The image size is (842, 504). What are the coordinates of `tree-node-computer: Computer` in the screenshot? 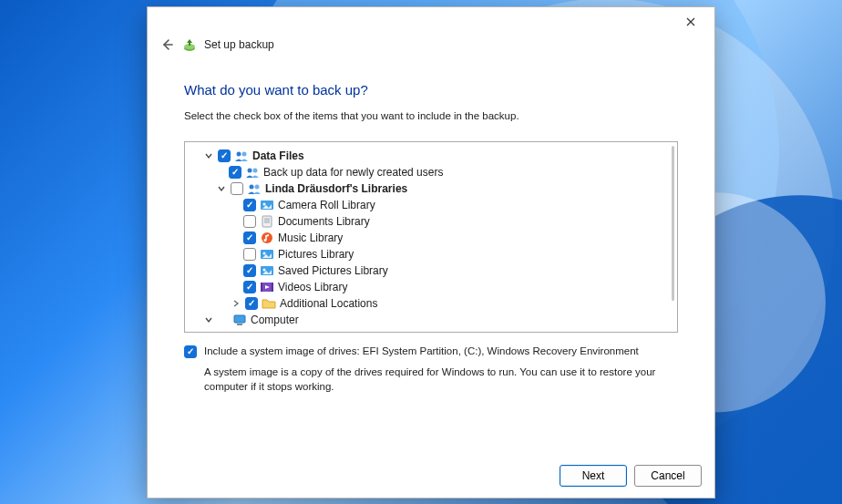 It's located at (432, 320).